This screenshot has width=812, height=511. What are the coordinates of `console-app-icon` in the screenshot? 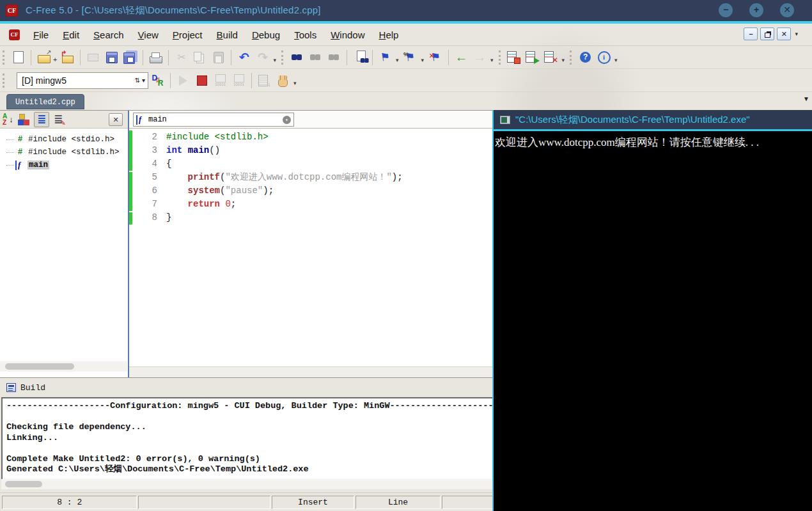 It's located at (505, 120).